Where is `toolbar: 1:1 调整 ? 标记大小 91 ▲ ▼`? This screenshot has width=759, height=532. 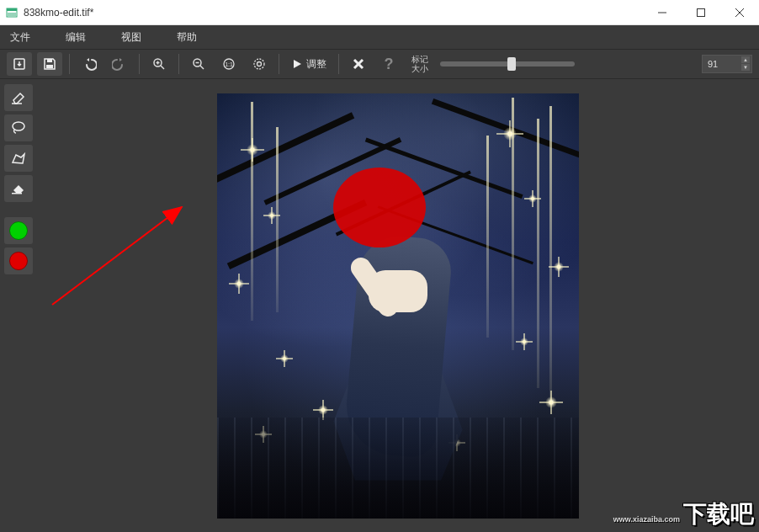 toolbar: 1:1 调整 ? 标记大小 91 ▲ ▼ is located at coordinates (380, 64).